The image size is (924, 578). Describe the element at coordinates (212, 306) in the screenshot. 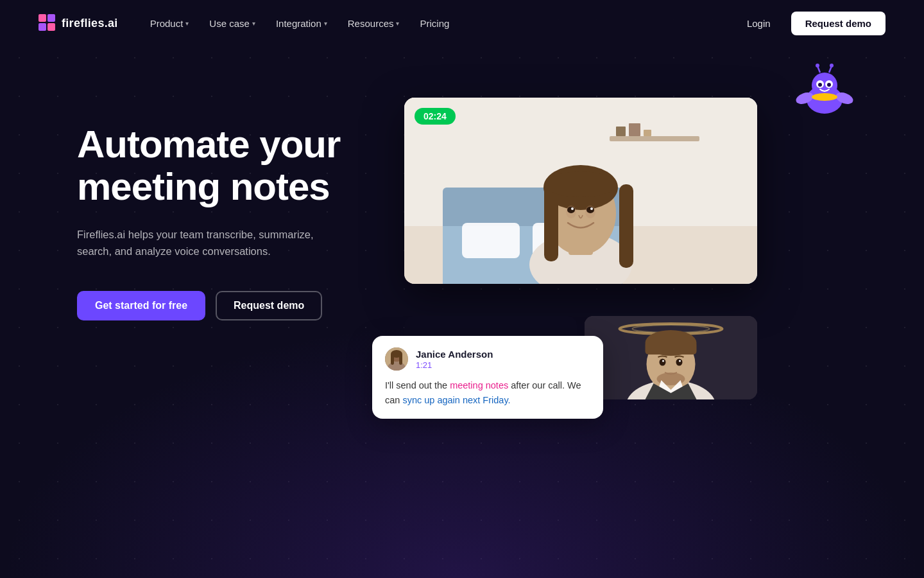

I see `hero-buttons: Get started for free Request demo` at that location.